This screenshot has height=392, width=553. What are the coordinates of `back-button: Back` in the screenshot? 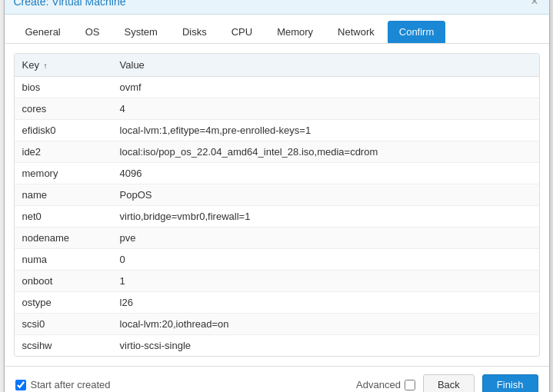 It's located at (449, 383).